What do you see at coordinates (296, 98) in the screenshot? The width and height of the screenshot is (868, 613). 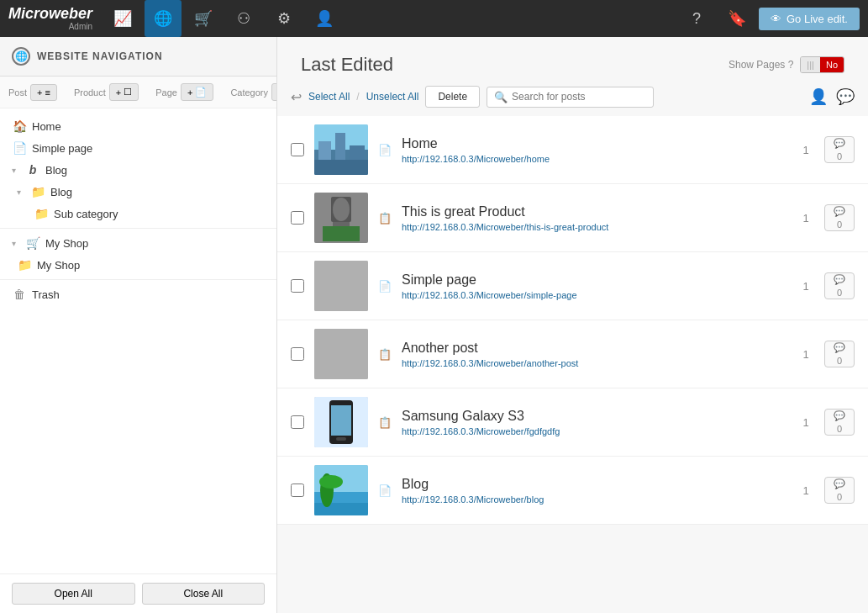 I see `back-button: ↩` at bounding box center [296, 98].